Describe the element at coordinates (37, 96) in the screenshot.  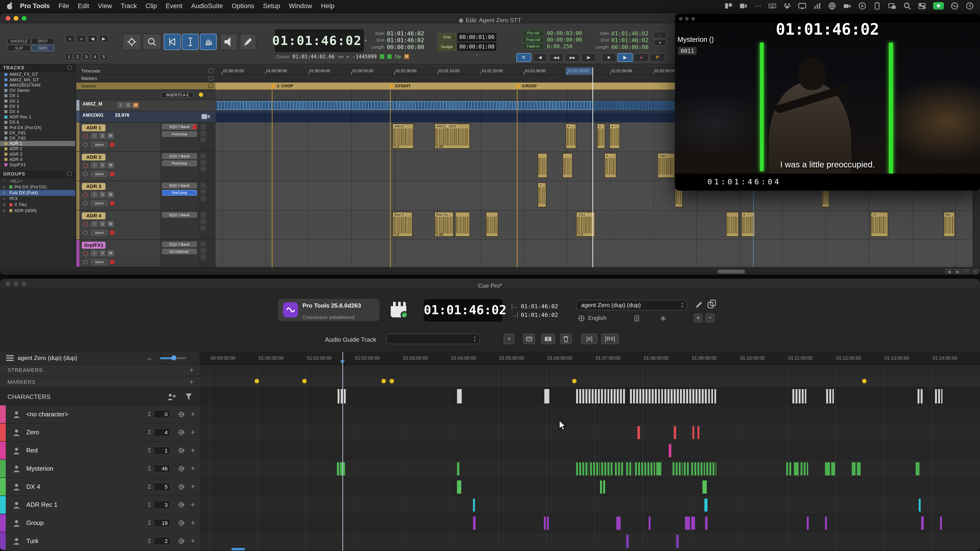
I see `track-list-item: DX 1` at that location.